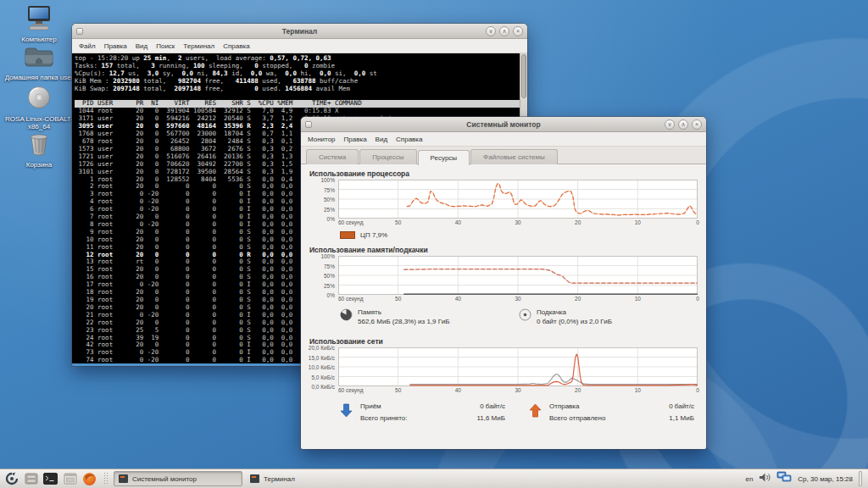  Describe the element at coordinates (504, 203) in the screenshot. I see `cpu-chart: 100%75%50%25%0% 60 секунд50403020100` at that location.